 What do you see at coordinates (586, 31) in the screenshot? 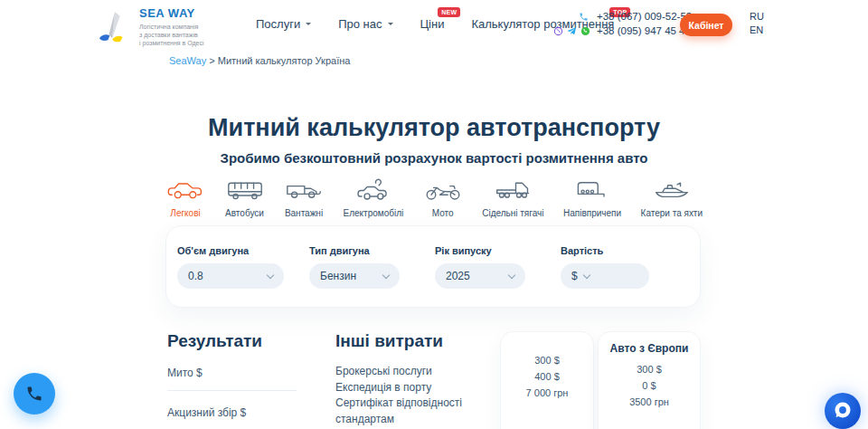
I see `whatsapp-icon` at bounding box center [586, 31].